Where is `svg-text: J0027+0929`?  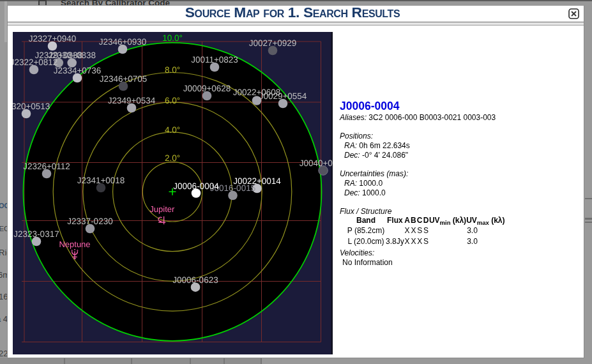
svg-text: J0027+0929 is located at coordinates (273, 43).